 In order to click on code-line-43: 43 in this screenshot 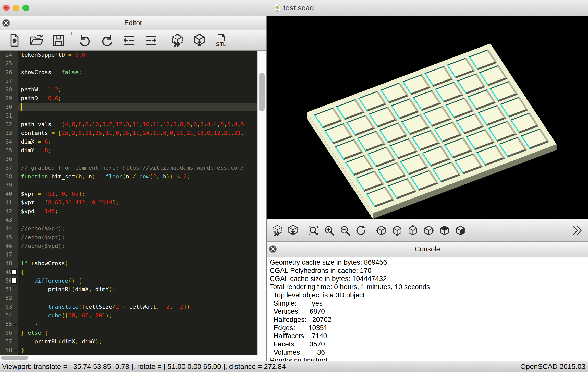, I will do `click(133, 220)`.